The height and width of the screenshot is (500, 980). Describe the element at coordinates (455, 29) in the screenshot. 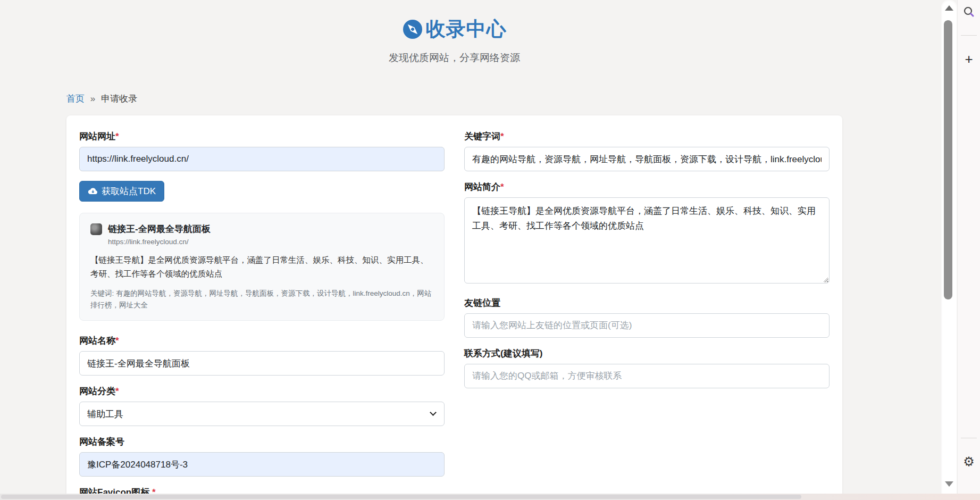

I see `site-logo: 收录中心` at that location.